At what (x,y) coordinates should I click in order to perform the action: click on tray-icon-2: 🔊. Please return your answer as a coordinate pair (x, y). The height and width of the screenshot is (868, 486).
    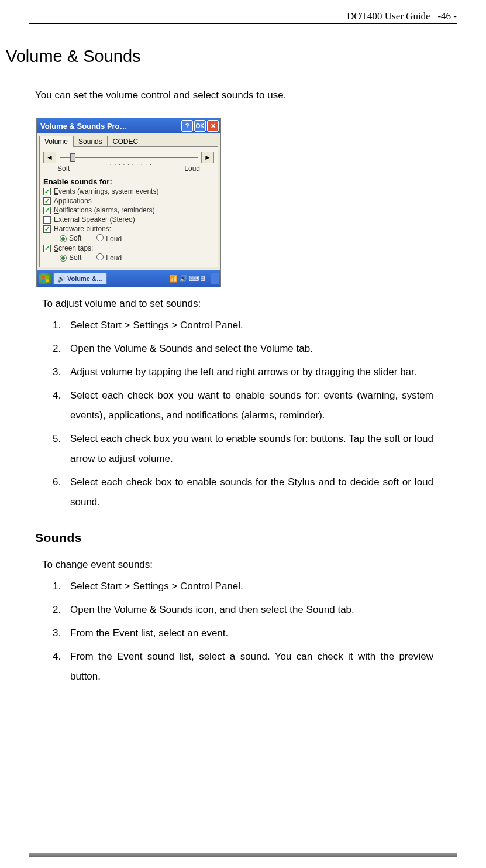
    Looking at the image, I should click on (183, 279).